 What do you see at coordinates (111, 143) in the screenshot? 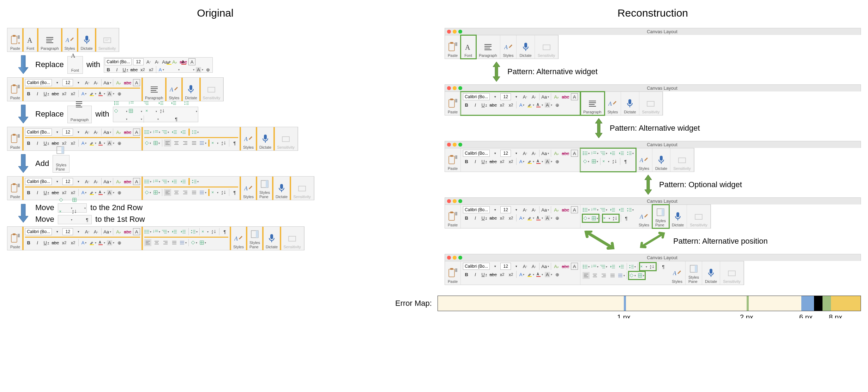
I see `char-shading-btn: A` at bounding box center [111, 143].